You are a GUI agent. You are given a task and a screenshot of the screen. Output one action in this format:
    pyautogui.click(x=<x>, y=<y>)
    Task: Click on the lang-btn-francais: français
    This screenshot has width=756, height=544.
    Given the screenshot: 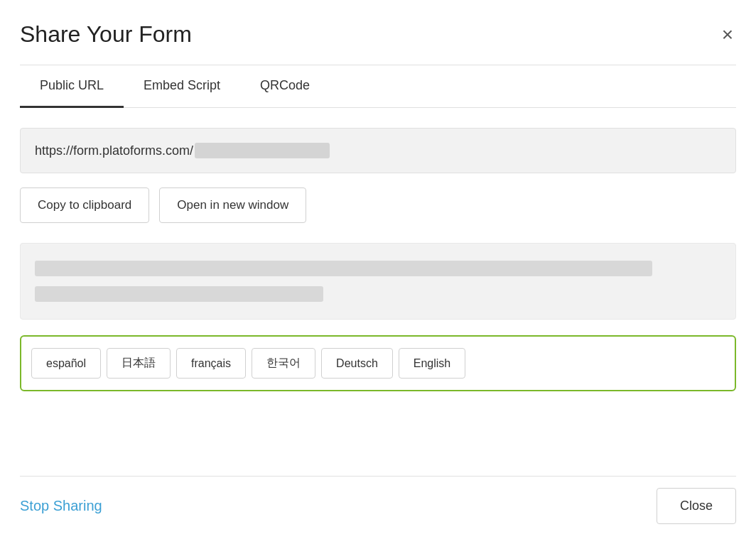 What is the action you would take?
    pyautogui.click(x=211, y=364)
    